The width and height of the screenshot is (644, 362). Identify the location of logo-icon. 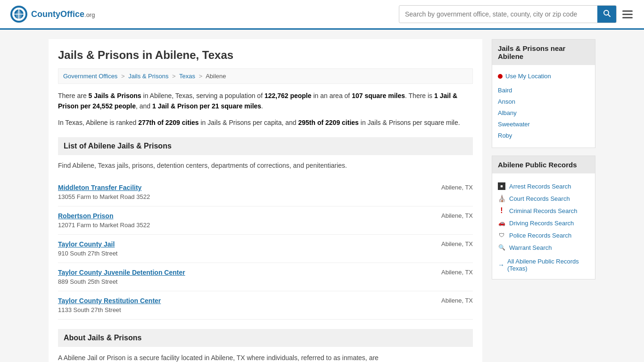
(19, 14).